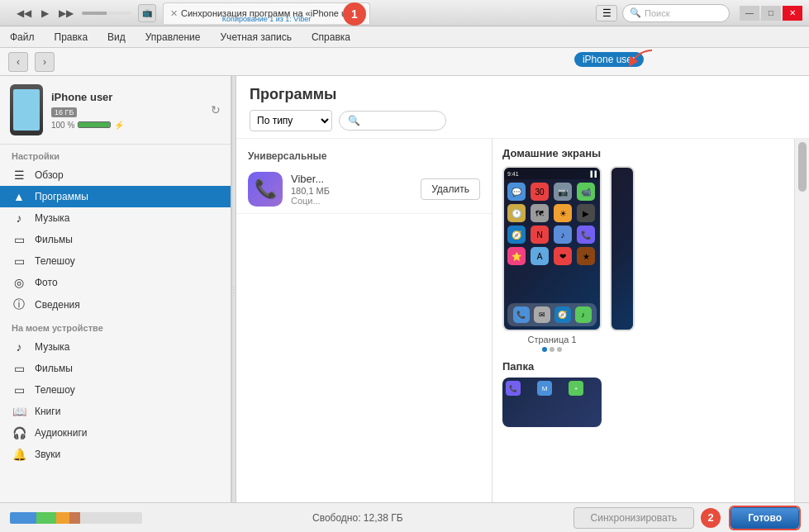 The image size is (809, 532). I want to click on folder-title: Папка, so click(643, 367).